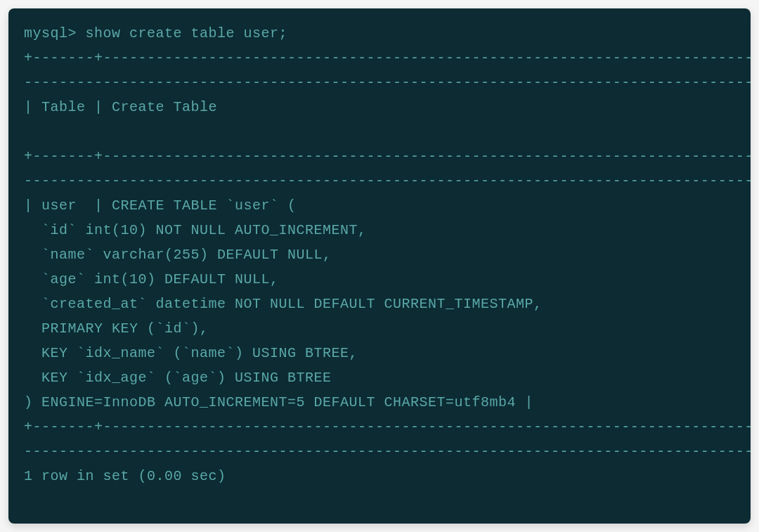 Image resolution: width=759 pixels, height=532 pixels. Describe the element at coordinates (187, 34) in the screenshot. I see `sql-command: show create table user;` at that location.